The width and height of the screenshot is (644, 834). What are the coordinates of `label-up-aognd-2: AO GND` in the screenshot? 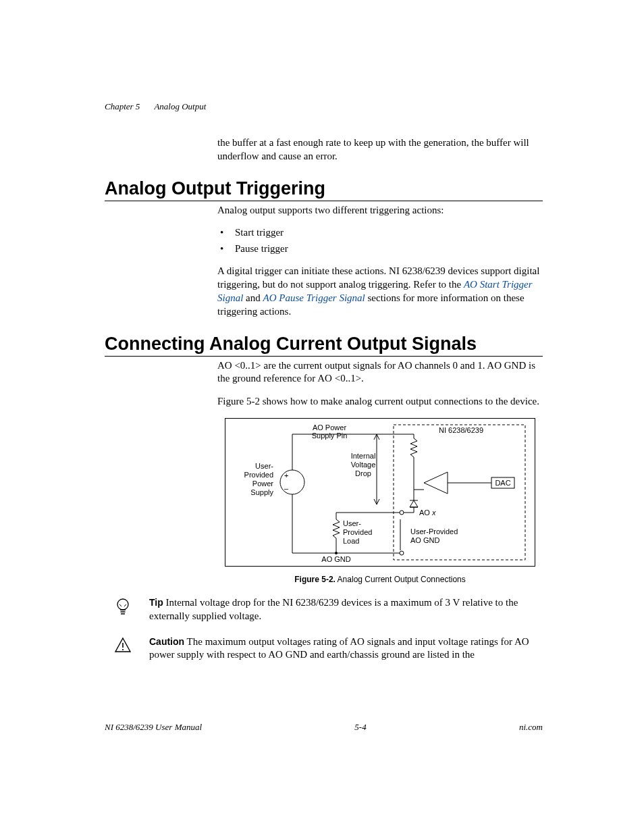 It's located at (425, 540).